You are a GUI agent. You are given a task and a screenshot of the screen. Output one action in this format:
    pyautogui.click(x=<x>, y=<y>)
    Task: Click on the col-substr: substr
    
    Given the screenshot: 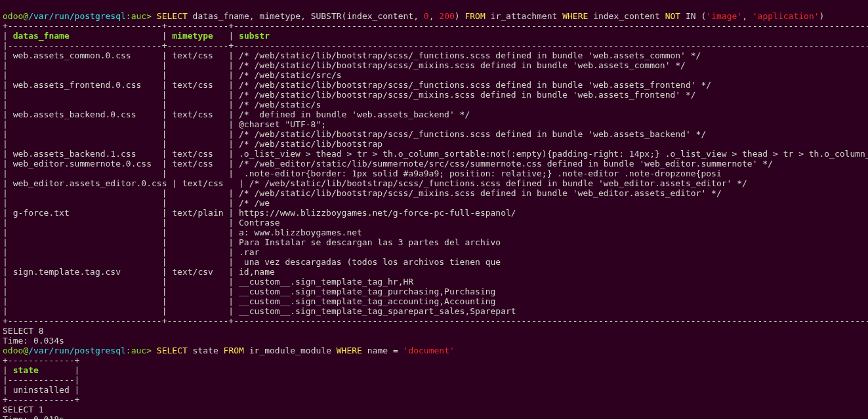 What is the action you would take?
    pyautogui.click(x=255, y=35)
    